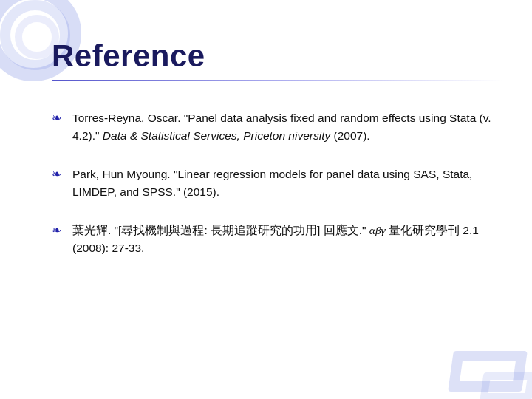 This screenshot has height=399, width=532. What do you see at coordinates (477, 366) in the screenshot?
I see `deco-bottom-right` at bounding box center [477, 366].